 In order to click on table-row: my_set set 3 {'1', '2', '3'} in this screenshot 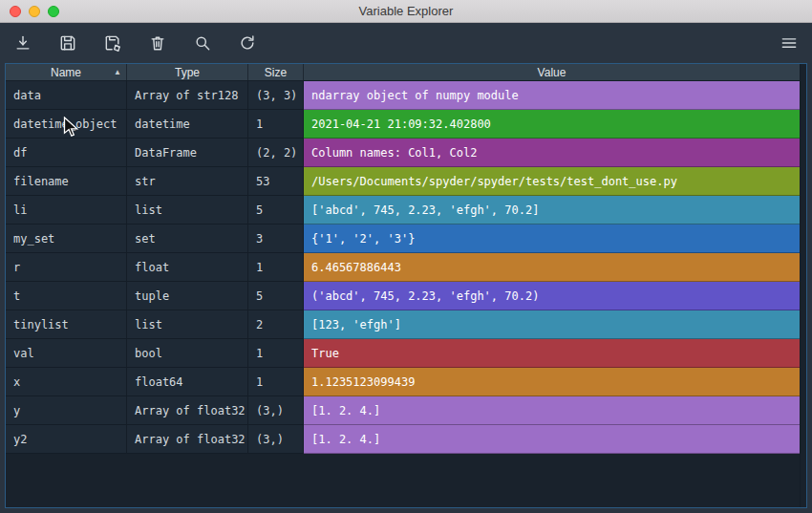, I will do `click(403, 239)`.